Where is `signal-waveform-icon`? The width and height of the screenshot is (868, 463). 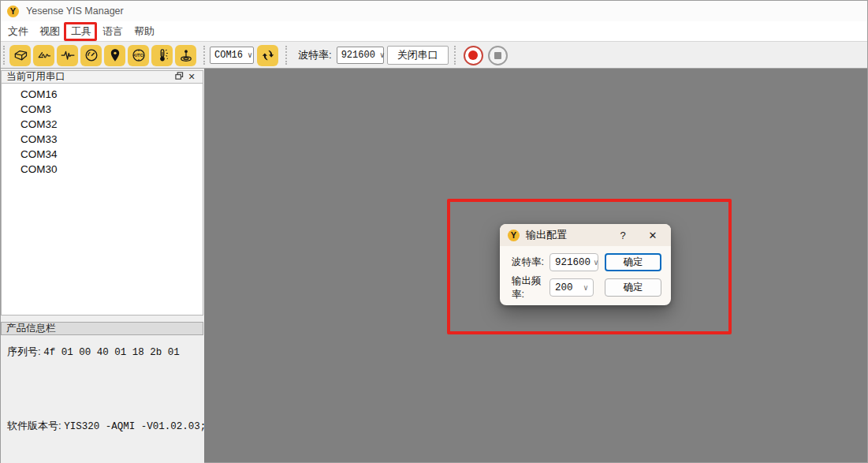 signal-waveform-icon is located at coordinates (68, 55).